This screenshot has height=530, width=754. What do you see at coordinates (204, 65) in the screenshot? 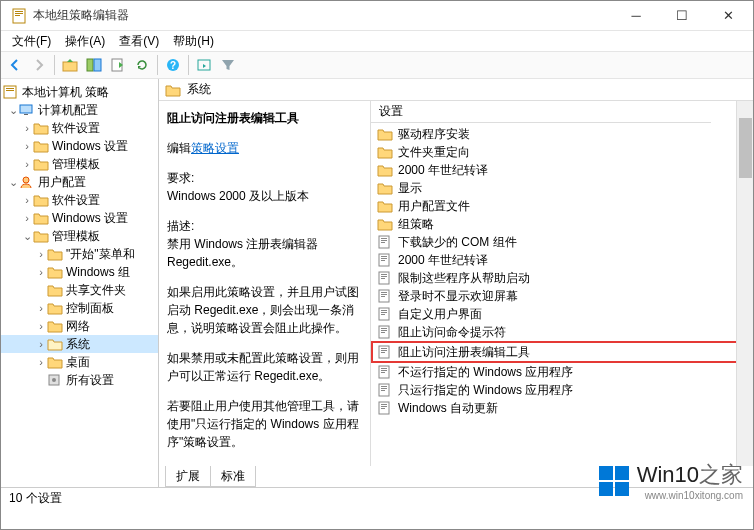
I see `details-button` at bounding box center [204, 65].